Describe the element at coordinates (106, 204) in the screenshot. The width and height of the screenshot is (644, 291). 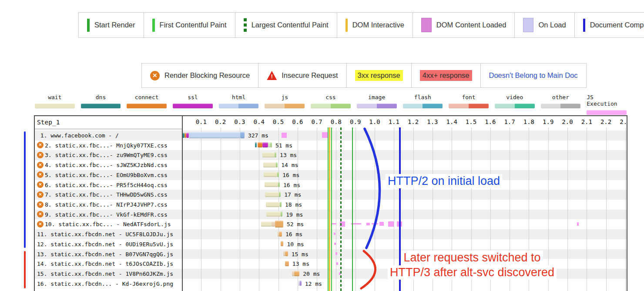
I see `request-label: 8. static.xx.fbc...- NIrPJ4JVHP7.css` at that location.